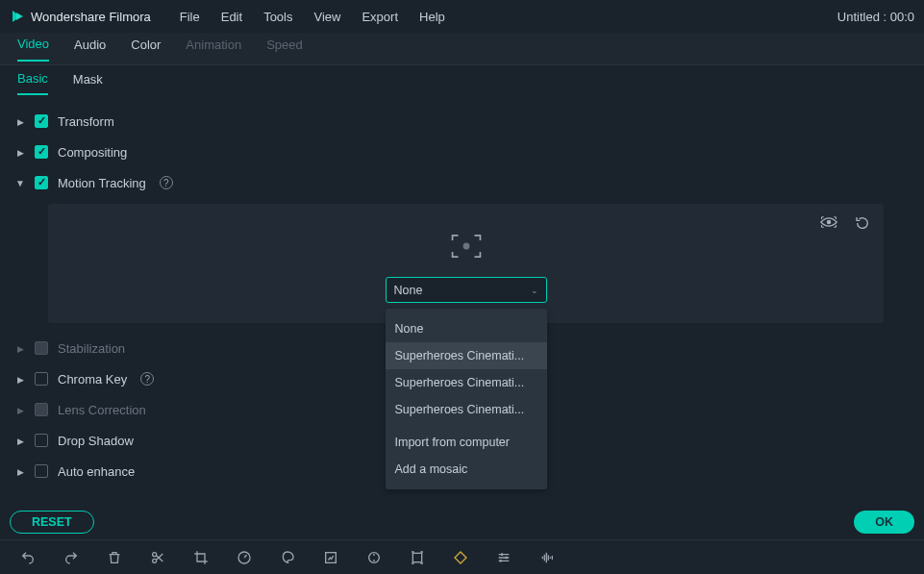 The width and height of the screenshot is (924, 574). What do you see at coordinates (509, 17) in the screenshot?
I see `main-menu: File Edit Tools View Export Help` at bounding box center [509, 17].